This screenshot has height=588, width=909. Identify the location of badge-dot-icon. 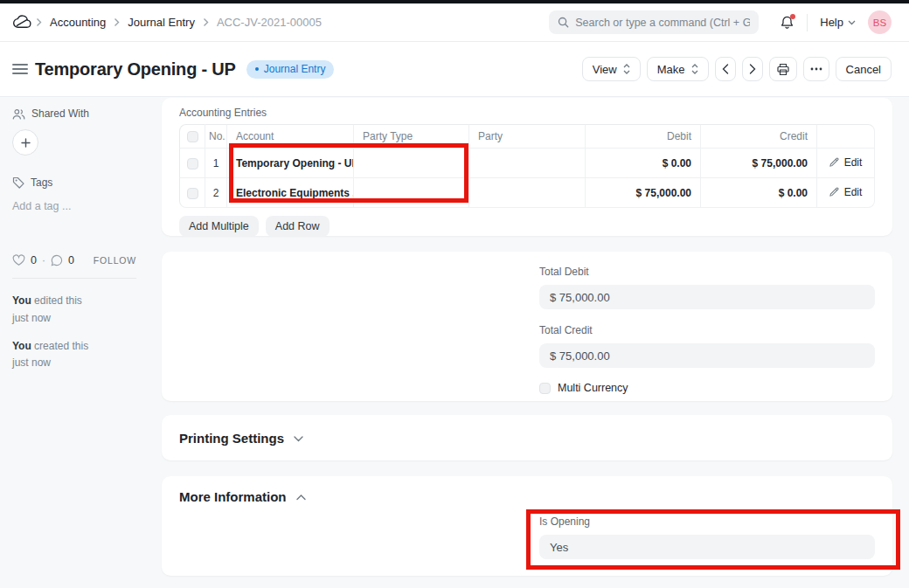
(257, 69).